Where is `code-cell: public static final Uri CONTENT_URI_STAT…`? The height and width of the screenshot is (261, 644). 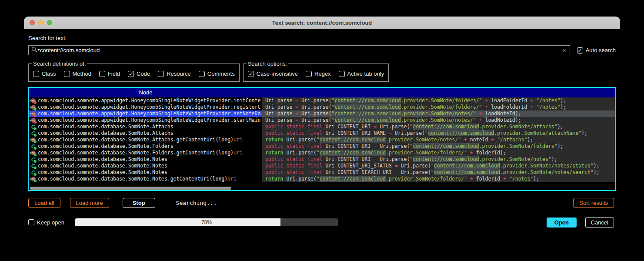 code-cell: public static final Uri CONTENT_URI_STAT… is located at coordinates (438, 166).